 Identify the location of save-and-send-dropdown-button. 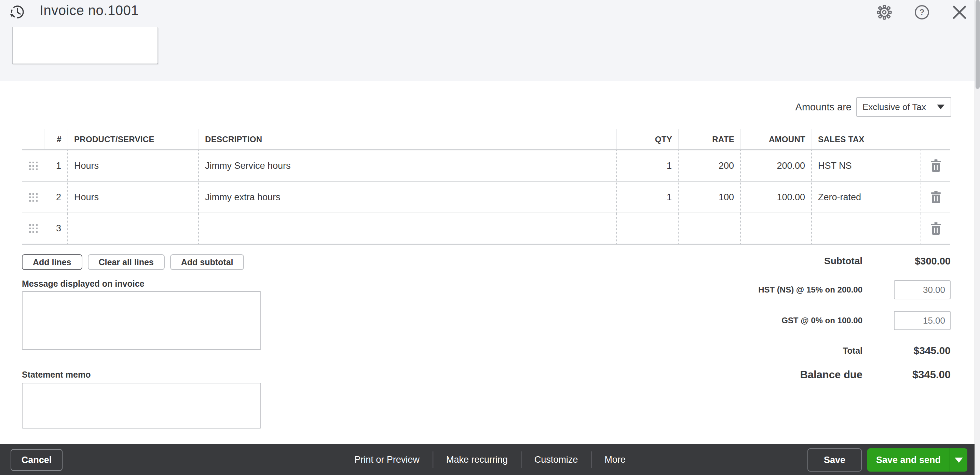
(959, 460).